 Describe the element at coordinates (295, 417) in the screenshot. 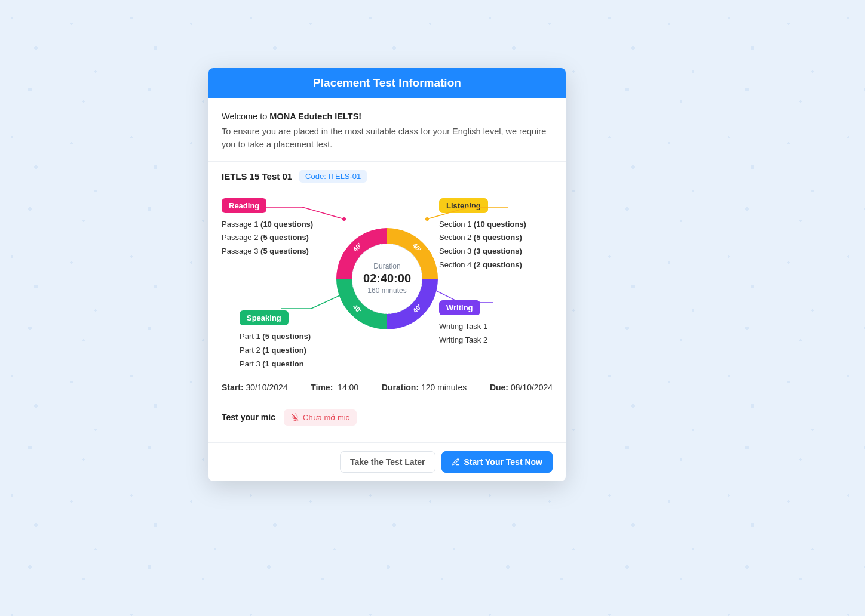

I see `mic-off-icon` at that location.